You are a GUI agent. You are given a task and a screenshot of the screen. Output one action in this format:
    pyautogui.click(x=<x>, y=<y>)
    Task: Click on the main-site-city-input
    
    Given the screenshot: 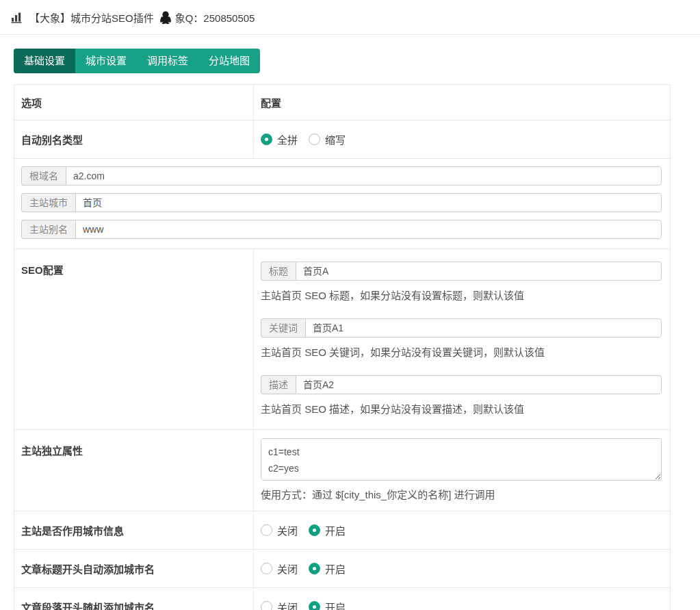 What is the action you would take?
    pyautogui.click(x=368, y=203)
    